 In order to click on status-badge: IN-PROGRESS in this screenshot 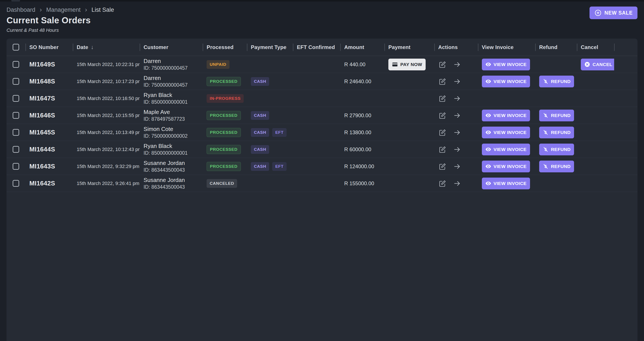, I will do `click(225, 98)`.